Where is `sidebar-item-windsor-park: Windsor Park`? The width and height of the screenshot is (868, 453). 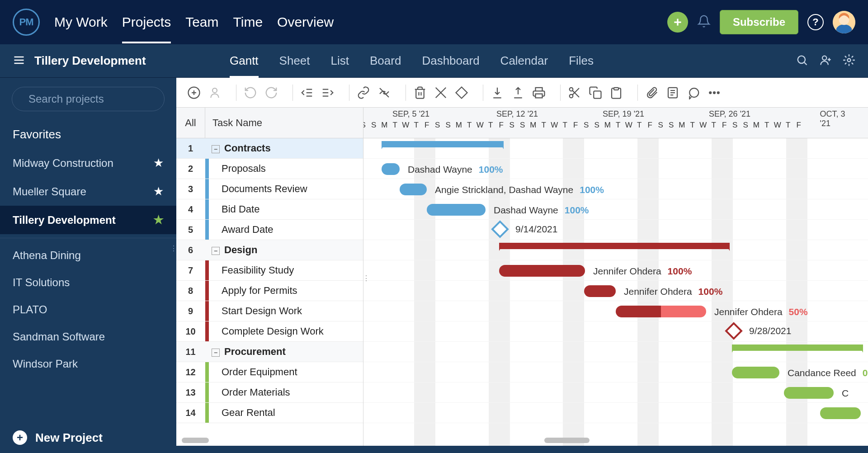 sidebar-item-windsor-park: Windsor Park is located at coordinates (88, 364).